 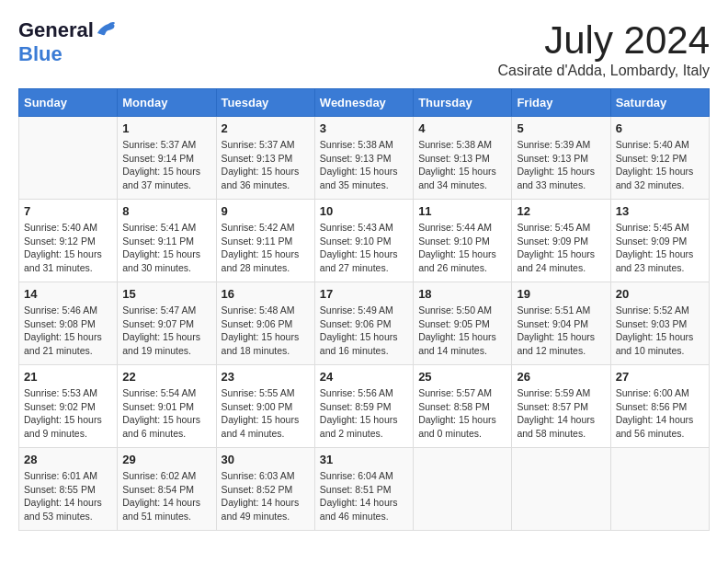 What do you see at coordinates (463, 324) in the screenshot?
I see `calendar-cell: 18Sunrise: 5:50 AM Sunset: 9:05 PM Dayli…` at bounding box center [463, 324].